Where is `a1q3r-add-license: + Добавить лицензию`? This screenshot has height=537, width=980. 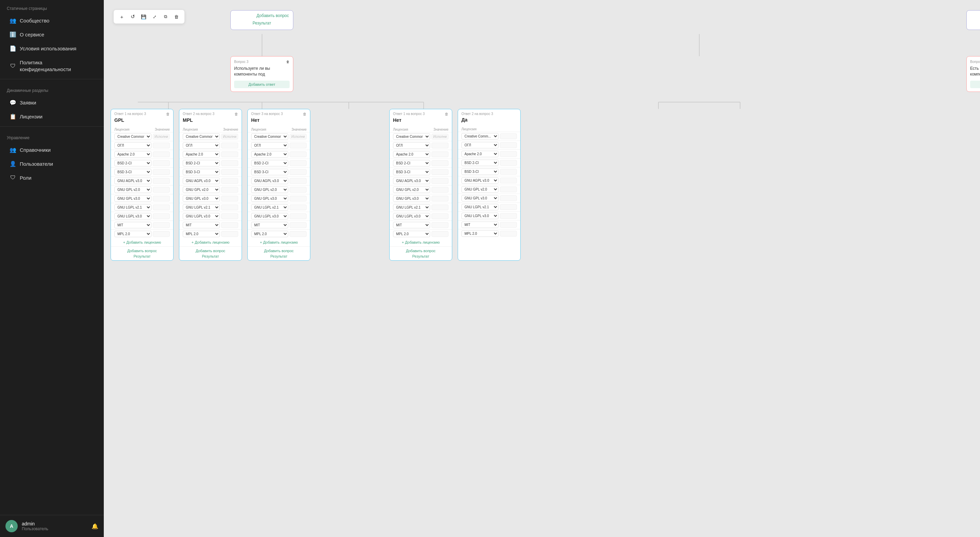
a1q3r-add-license: + Добавить лицензию is located at coordinates (421, 242).